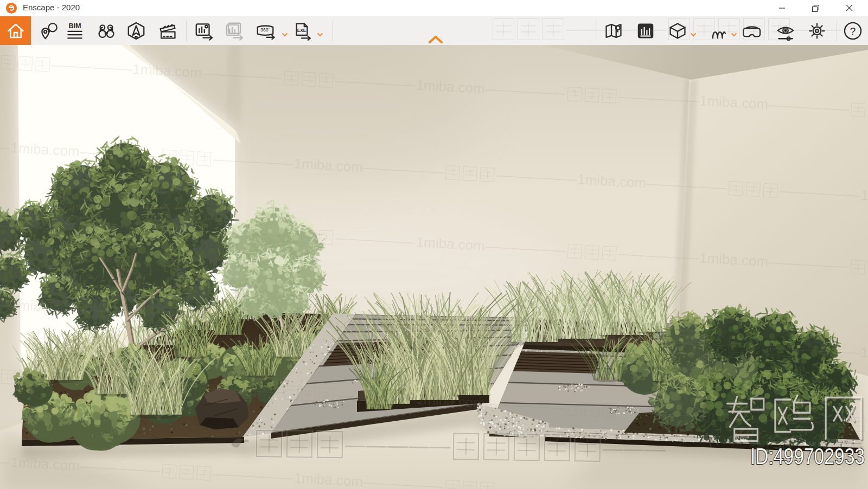 Image resolution: width=868 pixels, height=489 pixels. Describe the element at coordinates (168, 31) in the screenshot. I see `video-editor-button` at that location.